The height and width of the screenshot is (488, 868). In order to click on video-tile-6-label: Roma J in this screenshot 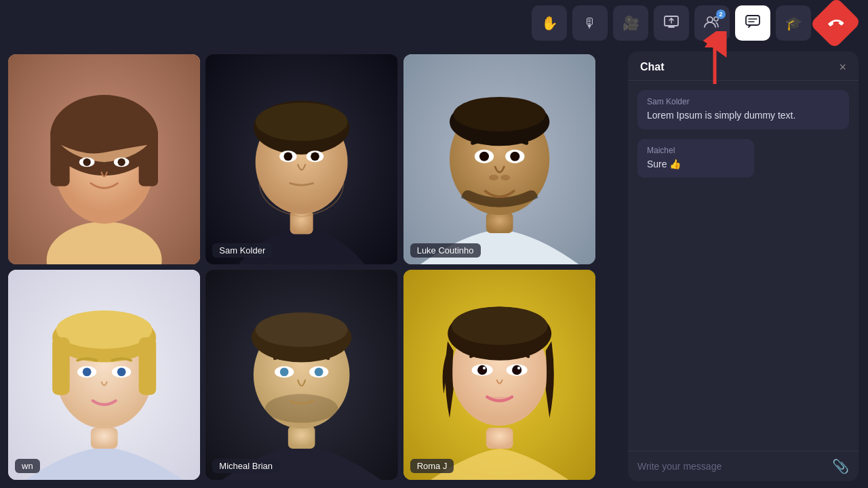, I will do `click(433, 466)`.